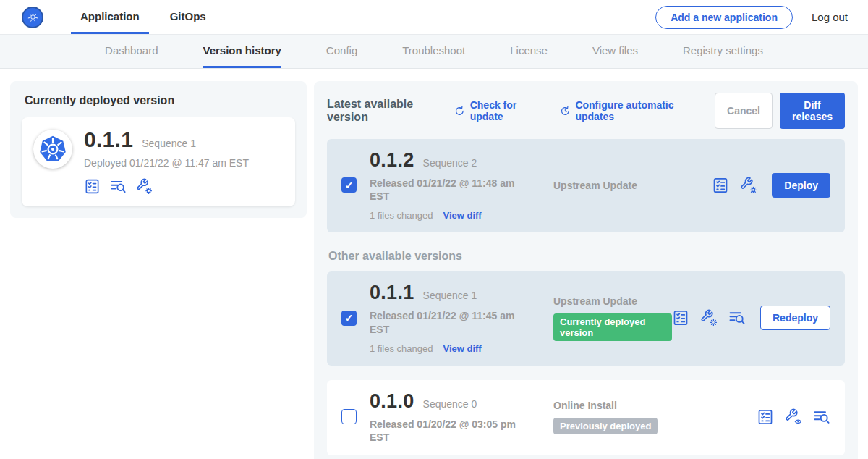  Describe the element at coordinates (450, 404) in the screenshot. I see `version-sequence: Sequence 0` at that location.